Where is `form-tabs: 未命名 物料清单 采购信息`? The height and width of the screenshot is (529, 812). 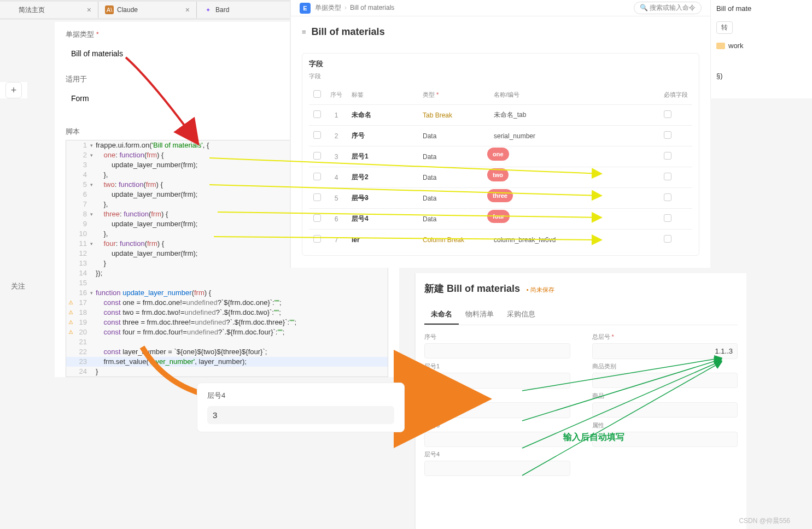
form-tabs: 未命名 物料清单 采购信息 is located at coordinates (581, 315).